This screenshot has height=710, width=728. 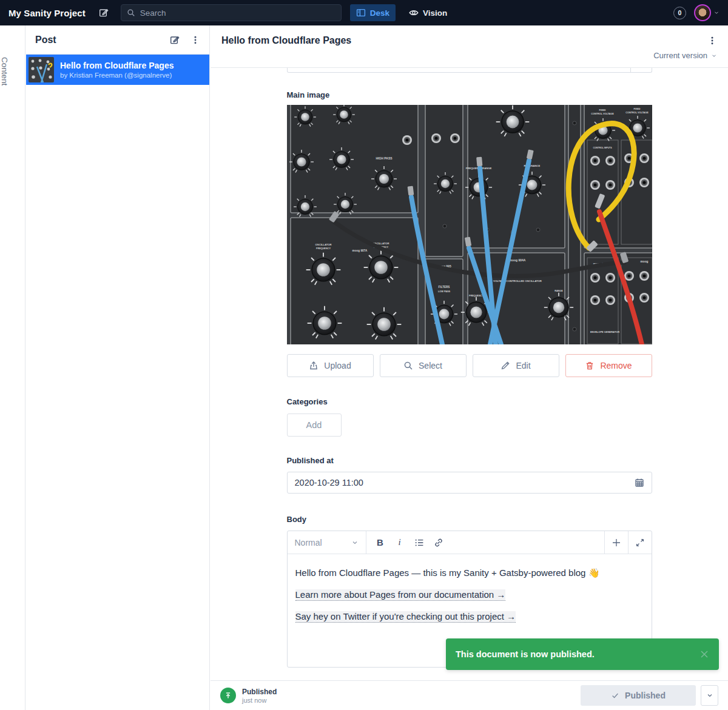 What do you see at coordinates (13, 367) in the screenshot?
I see `content-strip: Content` at bounding box center [13, 367].